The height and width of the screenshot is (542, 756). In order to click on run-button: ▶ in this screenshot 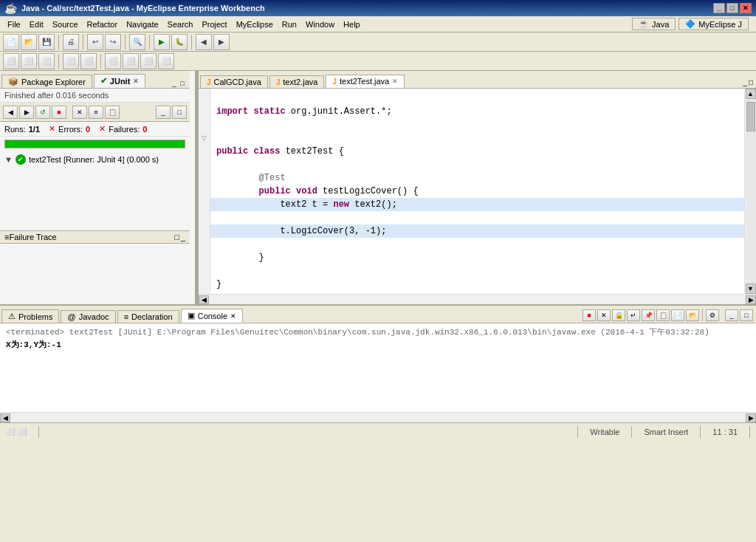, I will do `click(162, 42)`.